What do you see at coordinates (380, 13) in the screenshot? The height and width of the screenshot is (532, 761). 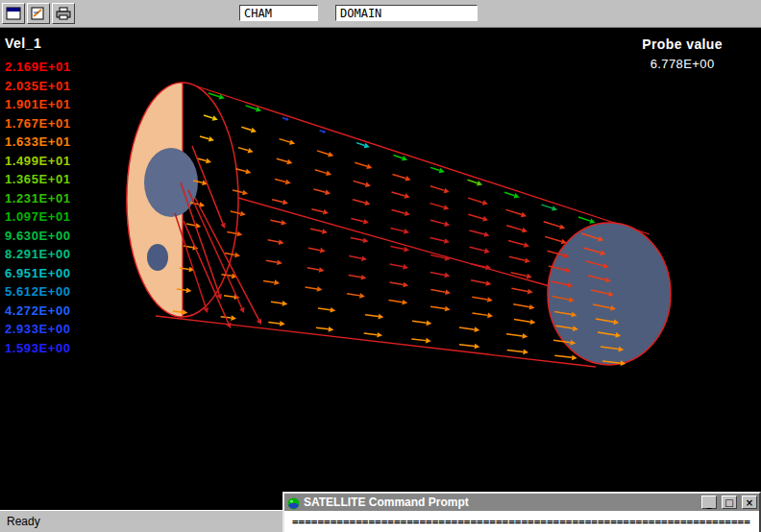 I see `toolbar` at bounding box center [380, 13].